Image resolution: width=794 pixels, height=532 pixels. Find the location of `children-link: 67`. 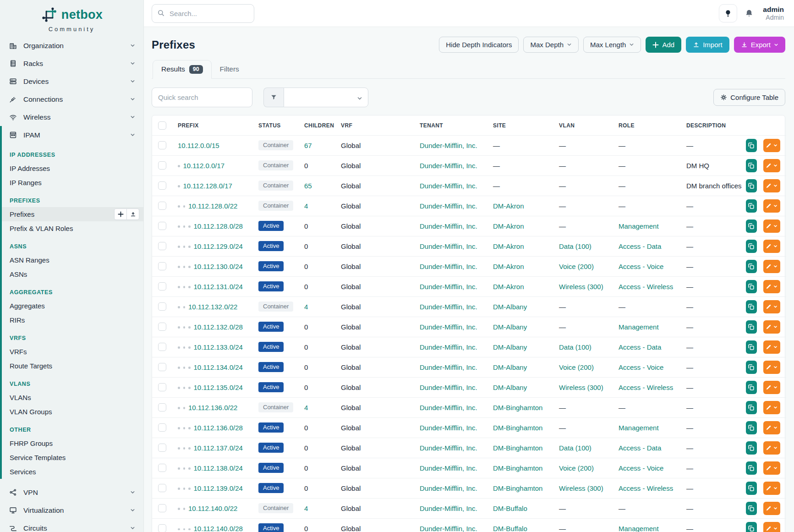

children-link: 67 is located at coordinates (308, 146).